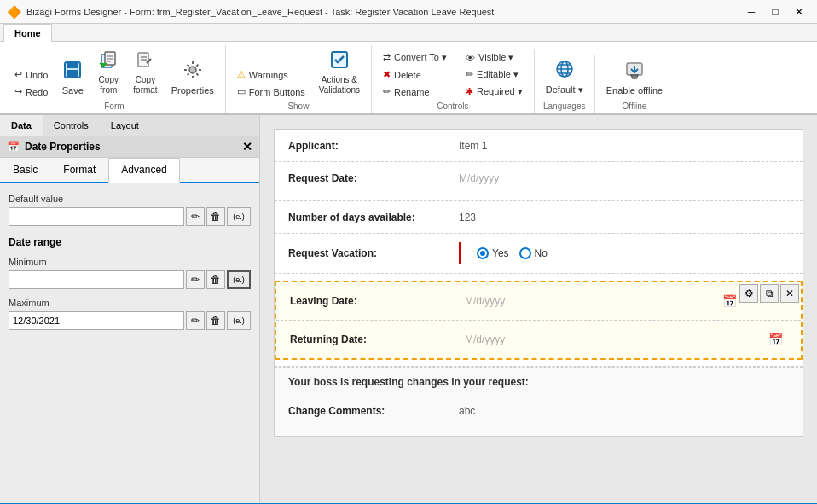 This screenshot has height=504, width=817. What do you see at coordinates (14, 12) in the screenshot?
I see `app-icon: 🔶` at bounding box center [14, 12].